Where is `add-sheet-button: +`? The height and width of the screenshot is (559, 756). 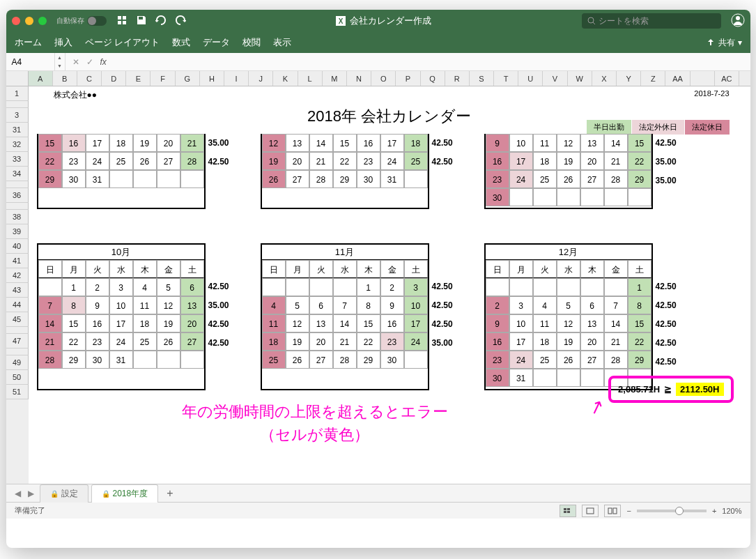 add-sheet-button: + is located at coordinates (170, 493).